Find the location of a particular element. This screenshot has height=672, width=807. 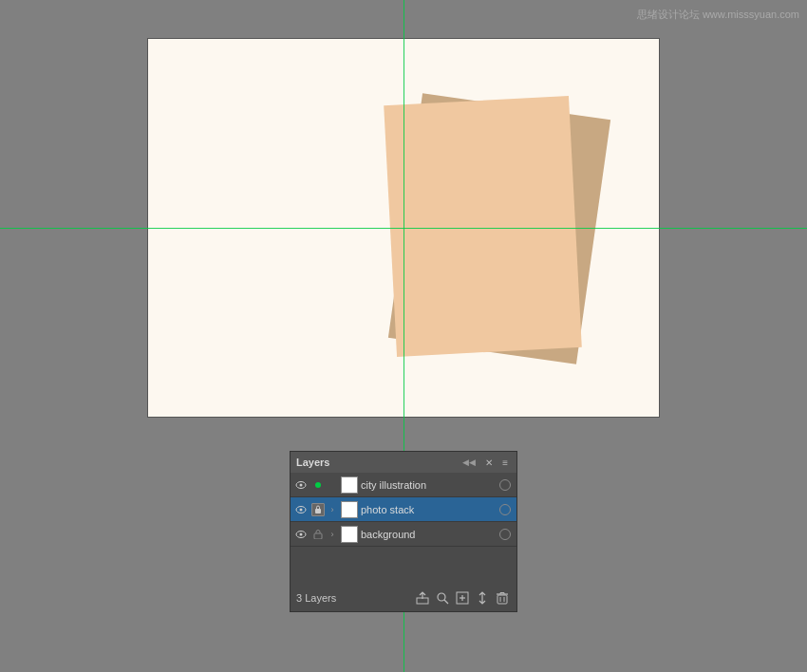

layers-panel-footer: 3 Layers is located at coordinates (404, 598).